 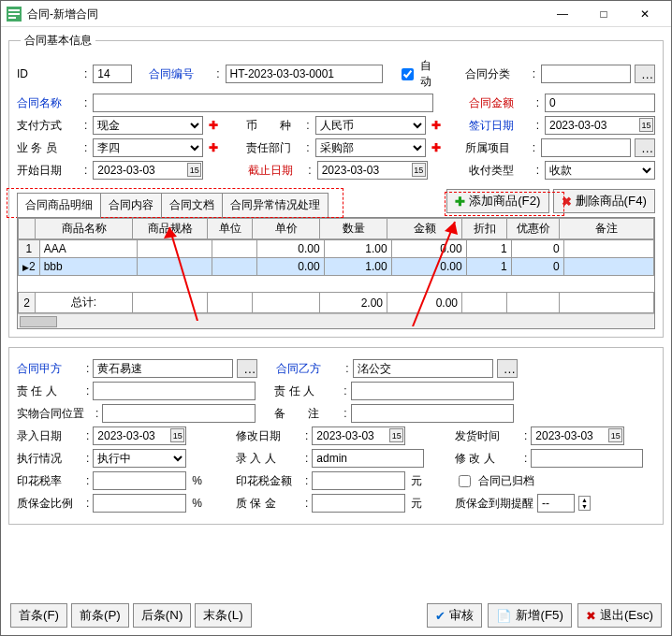 What do you see at coordinates (50, 436) in the screenshot?
I see `label-entry-date: 录入日期` at bounding box center [50, 436].